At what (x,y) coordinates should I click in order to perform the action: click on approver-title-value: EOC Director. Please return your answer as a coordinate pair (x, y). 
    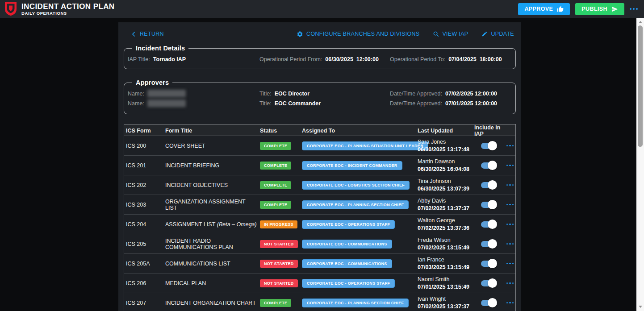
    Looking at the image, I should click on (292, 94).